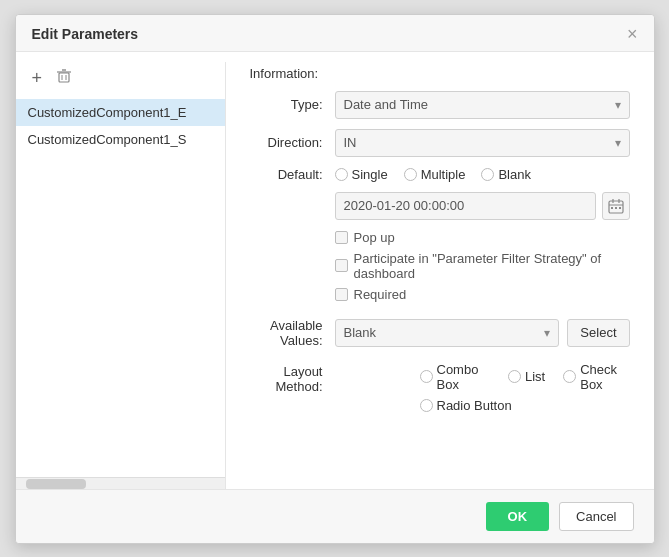 The height and width of the screenshot is (557, 669). What do you see at coordinates (492, 266) in the screenshot?
I see `checkbox-label-participate: Participate in "Parameter Filter Strateg…` at bounding box center [492, 266].